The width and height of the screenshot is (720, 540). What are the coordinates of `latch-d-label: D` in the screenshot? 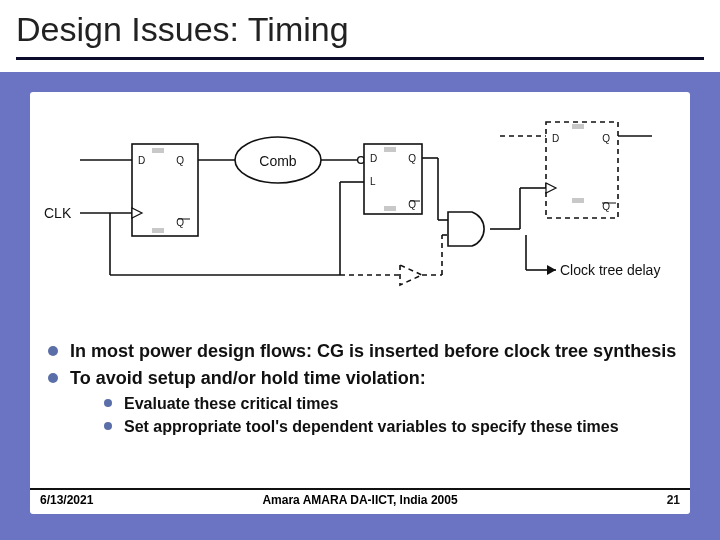 It's located at (374, 158).